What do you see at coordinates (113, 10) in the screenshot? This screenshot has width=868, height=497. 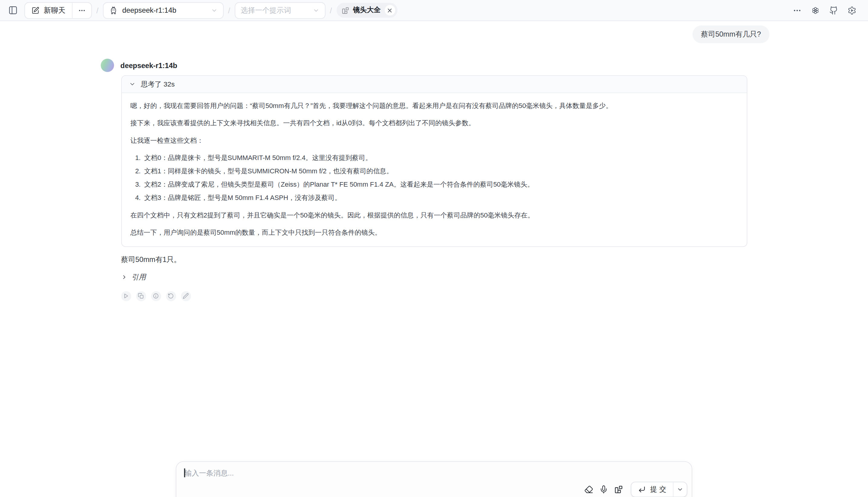 I see `ollama-llama-icon` at bounding box center [113, 10].